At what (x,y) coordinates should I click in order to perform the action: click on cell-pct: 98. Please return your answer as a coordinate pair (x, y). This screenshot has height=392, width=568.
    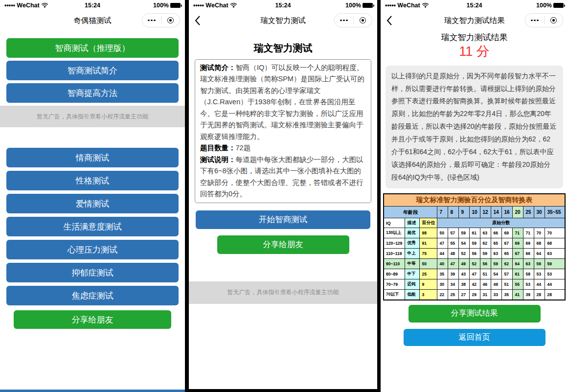
    Looking at the image, I should click on (429, 233).